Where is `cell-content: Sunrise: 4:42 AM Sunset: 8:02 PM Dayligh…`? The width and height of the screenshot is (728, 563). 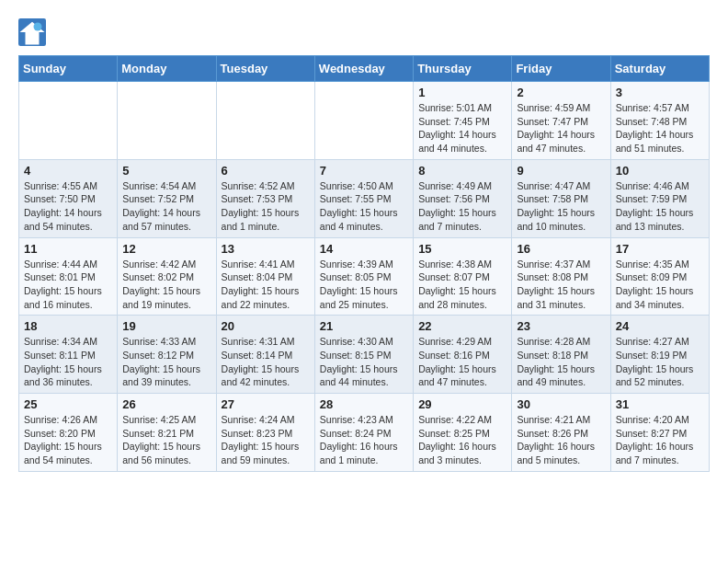
cell-content: Sunrise: 4:42 AM Sunset: 8:02 PM Dayligh… is located at coordinates (166, 285).